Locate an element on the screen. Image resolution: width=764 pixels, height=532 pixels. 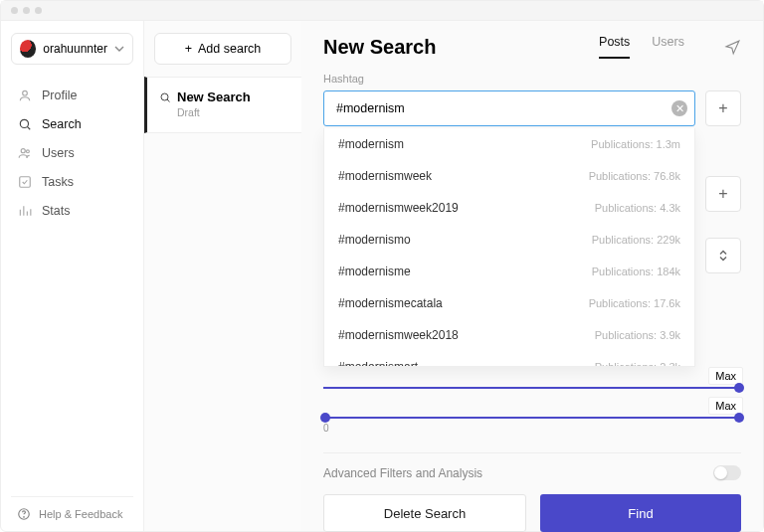
sidebar-item-search: Search is located at coordinates (72, 123).